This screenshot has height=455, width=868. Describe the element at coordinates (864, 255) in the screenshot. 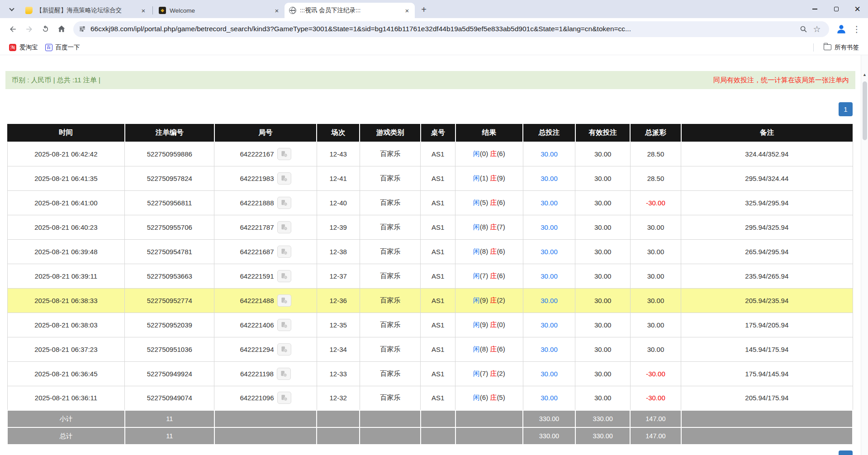

I see `vertical-scrollbar: ▲` at that location.